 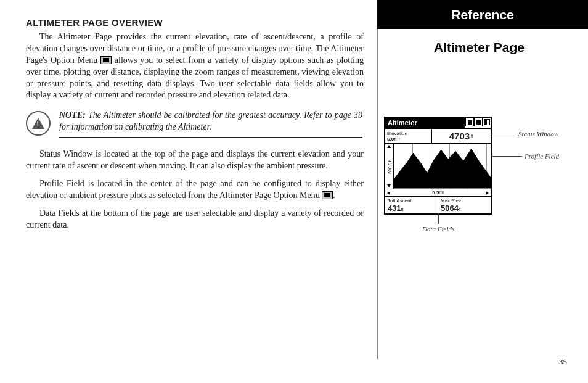 I want to click on section-heading: ALTIMETER PAGE OVERVIEW, so click(x=195, y=22).